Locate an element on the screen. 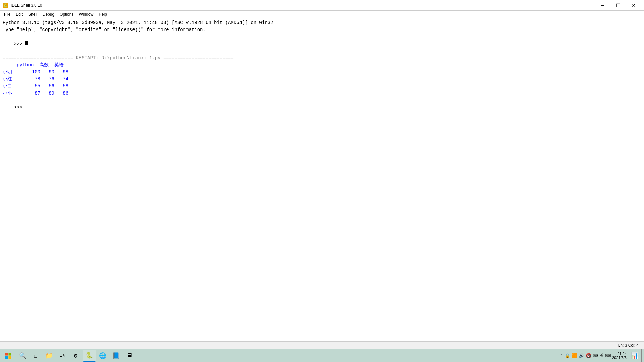 The height and width of the screenshot is (362, 644). menu-bar: File Edit Shell Debug Options Window Hel… is located at coordinates (322, 14).